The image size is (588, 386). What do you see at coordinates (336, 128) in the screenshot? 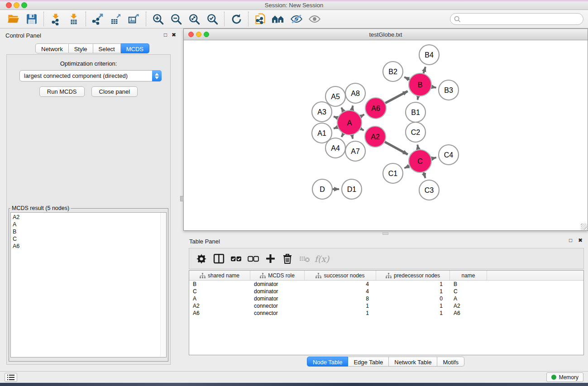
I see `edge-A-A1` at bounding box center [336, 128].